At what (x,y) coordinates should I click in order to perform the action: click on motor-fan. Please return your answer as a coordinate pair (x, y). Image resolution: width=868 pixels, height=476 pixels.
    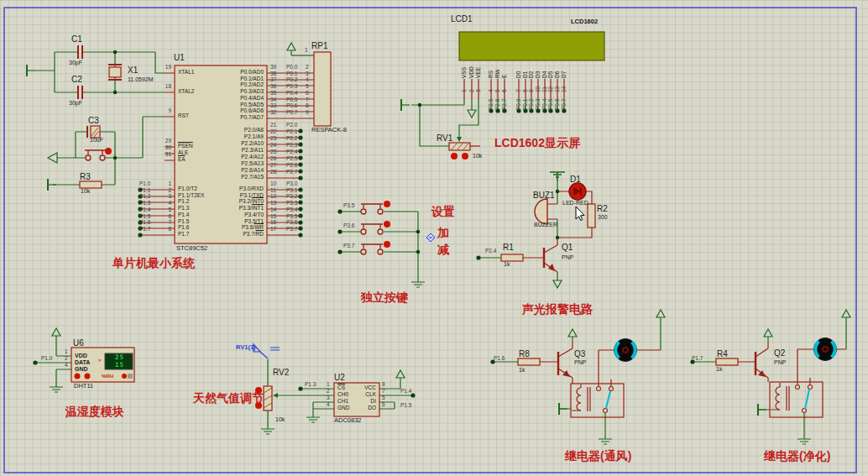
    Looking at the image, I should click on (626, 351).